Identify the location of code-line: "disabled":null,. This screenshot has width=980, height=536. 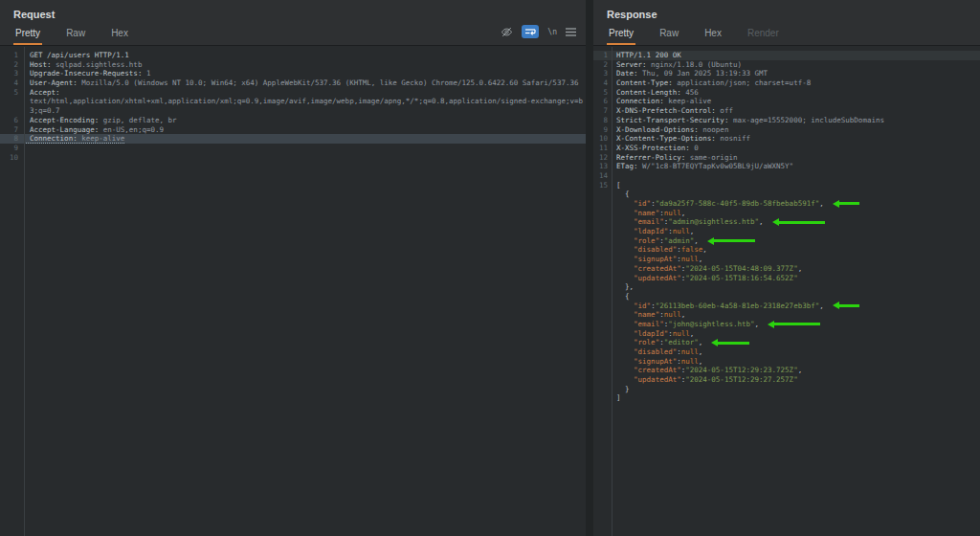
(787, 352).